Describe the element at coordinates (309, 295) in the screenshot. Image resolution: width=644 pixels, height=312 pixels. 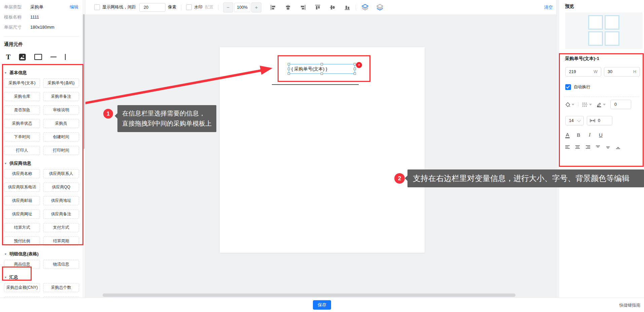
I see `canvas-horizontal-scrollbar` at that location.